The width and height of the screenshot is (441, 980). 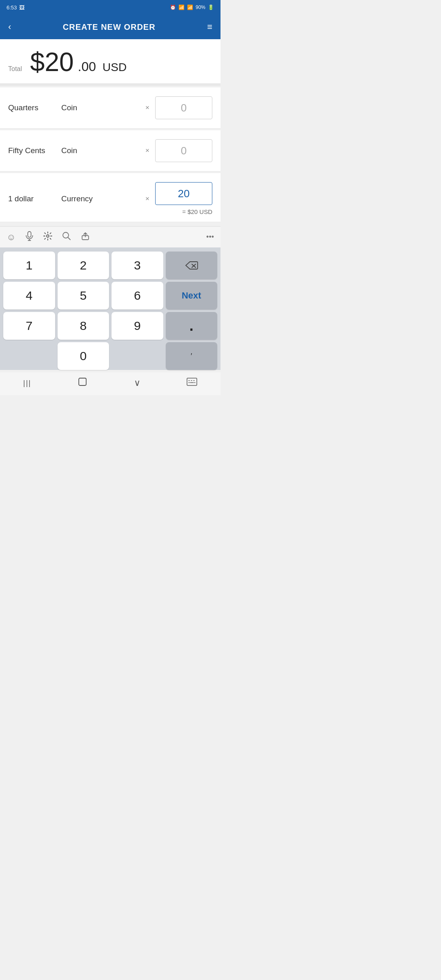 I want to click on settings-button, so click(x=48, y=237).